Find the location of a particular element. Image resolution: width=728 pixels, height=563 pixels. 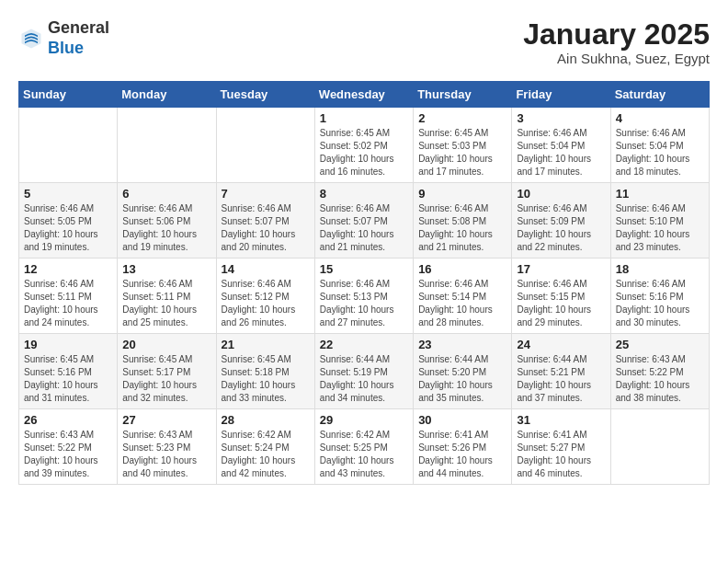

calendar-cell: 23Sunrise: 6:44 AM Sunset: 5:20 PM Dayli… is located at coordinates (463, 372).